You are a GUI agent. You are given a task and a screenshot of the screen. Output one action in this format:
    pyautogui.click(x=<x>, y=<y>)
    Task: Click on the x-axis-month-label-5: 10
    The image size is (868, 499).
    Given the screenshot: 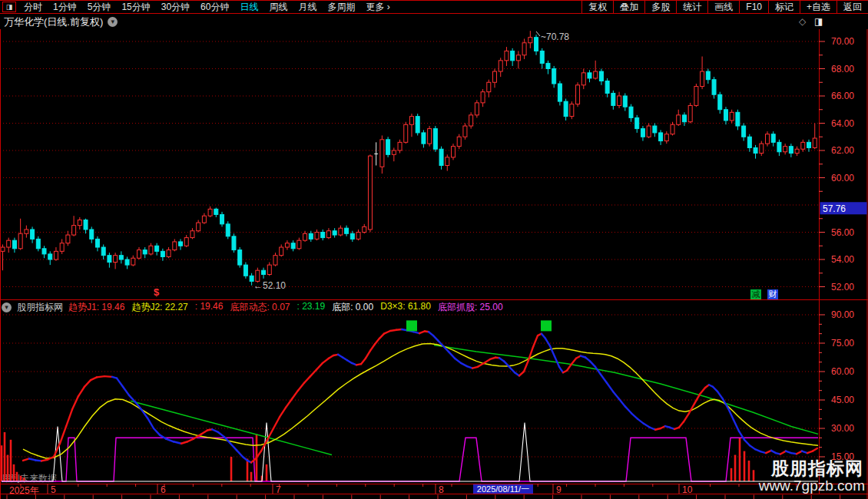 What is the action you would take?
    pyautogui.click(x=687, y=490)
    